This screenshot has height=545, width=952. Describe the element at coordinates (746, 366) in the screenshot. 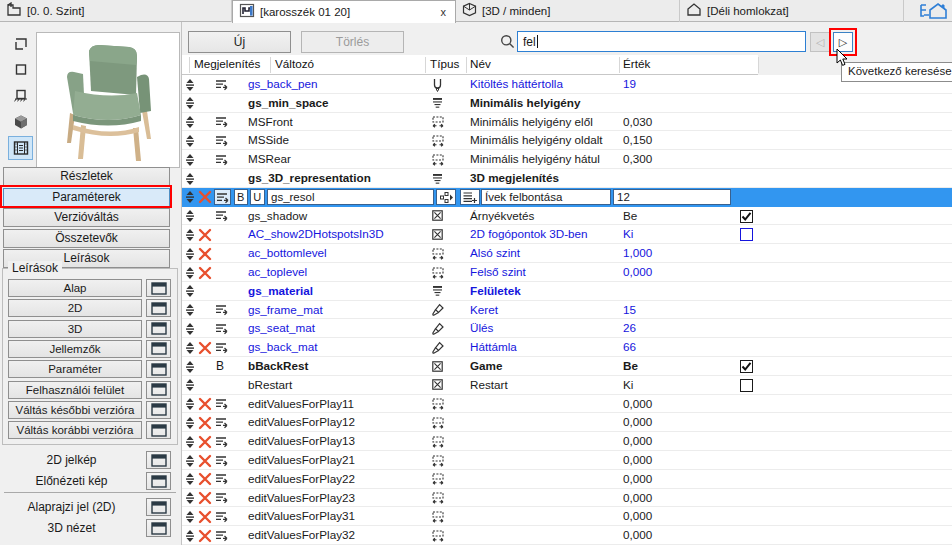

I see `checkbox-checked` at that location.